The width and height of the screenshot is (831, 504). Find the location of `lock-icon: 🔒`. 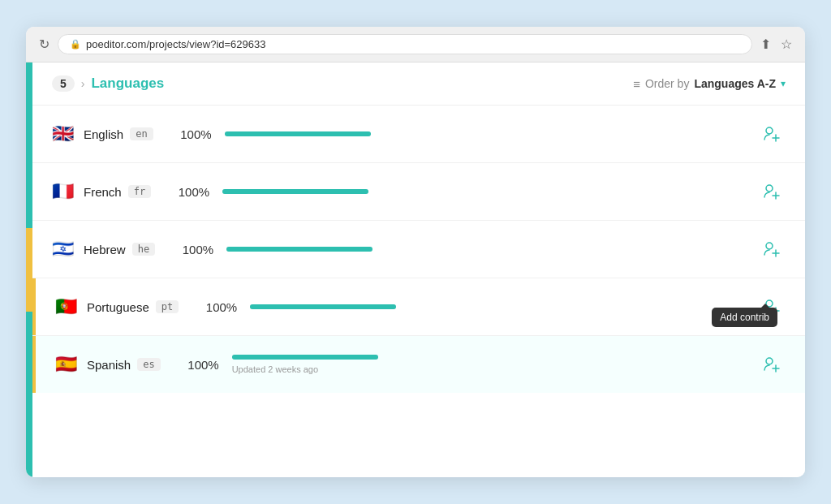

lock-icon: 🔒 is located at coordinates (75, 44).